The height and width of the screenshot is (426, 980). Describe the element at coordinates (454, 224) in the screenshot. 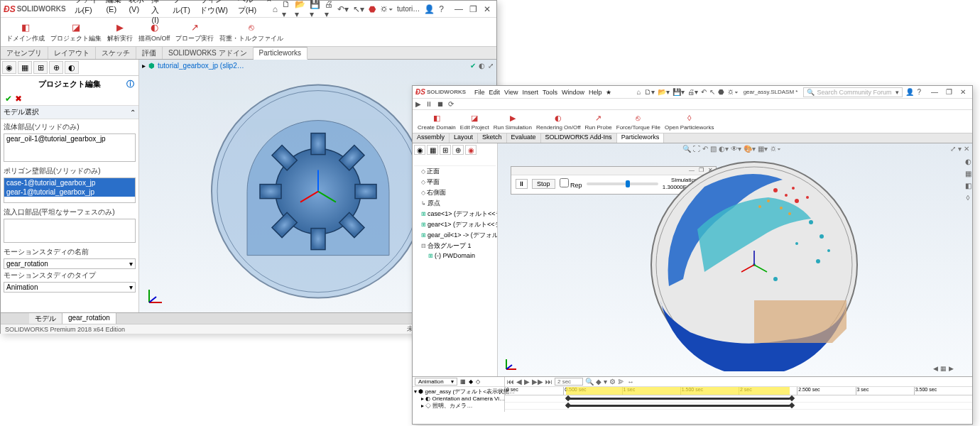

I see `tree-gear: ⊞gear<1> (デフォルト<<デフォルト>_表示状…` at that location.